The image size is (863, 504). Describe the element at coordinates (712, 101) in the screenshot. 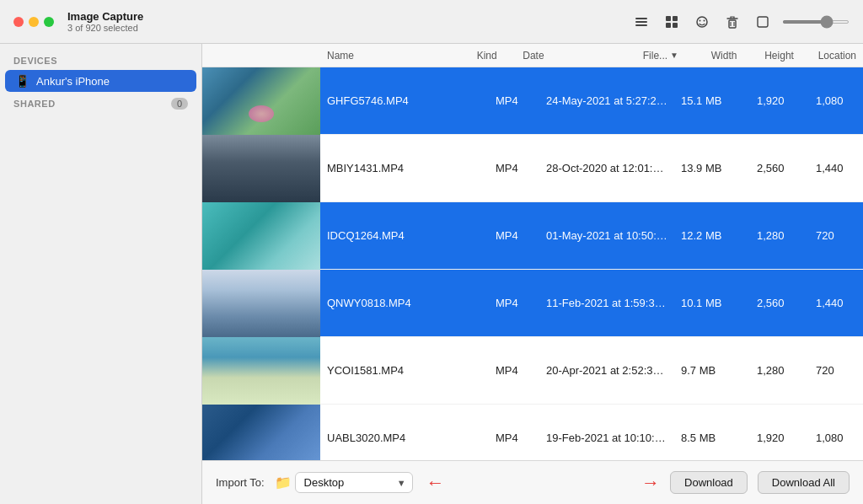

I see `cell-filesize: 15.1 MB` at that location.